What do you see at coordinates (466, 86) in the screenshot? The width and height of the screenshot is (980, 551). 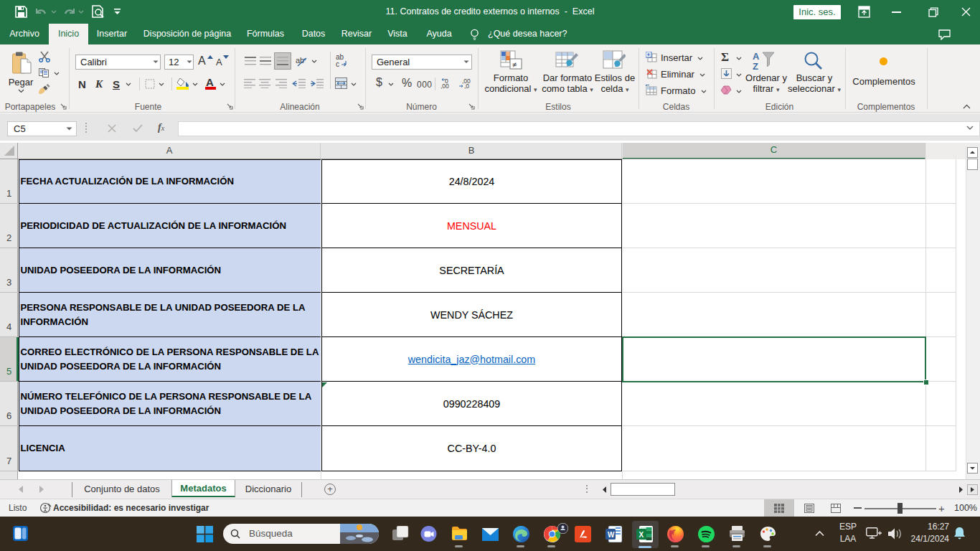 I see `svg-text: ,0` at bounding box center [466, 86].